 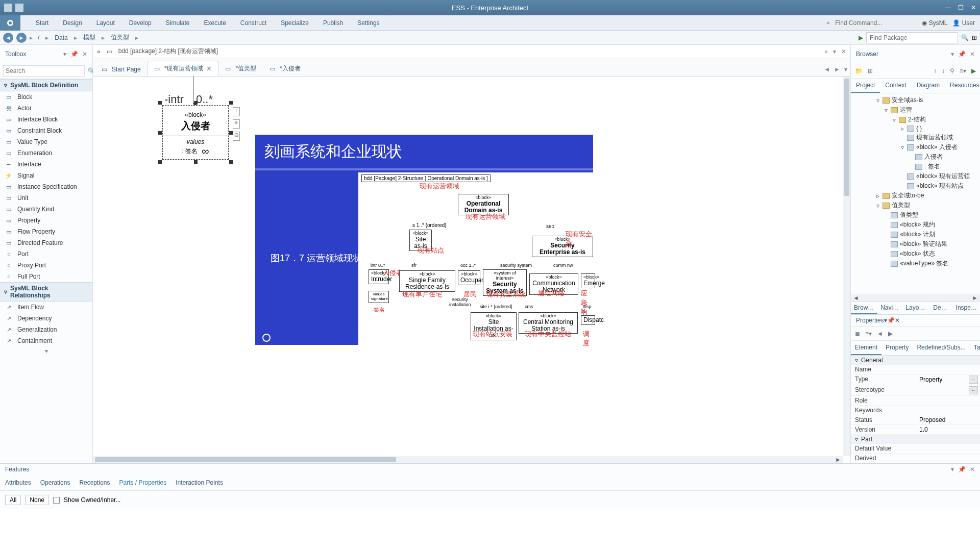 I want to click on diagram-tab: ▭*入侵者, so click(x=285, y=68).